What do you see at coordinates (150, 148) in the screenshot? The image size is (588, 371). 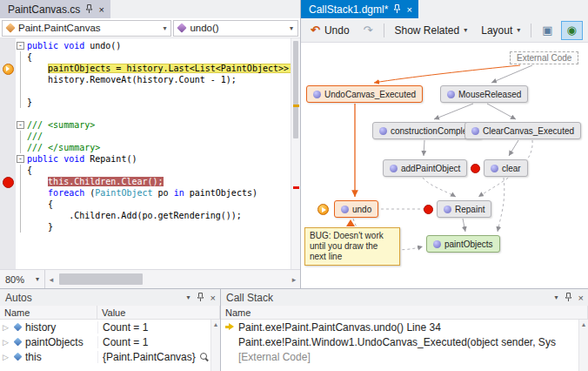 I see `code-line: /// </summary>` at bounding box center [150, 148].